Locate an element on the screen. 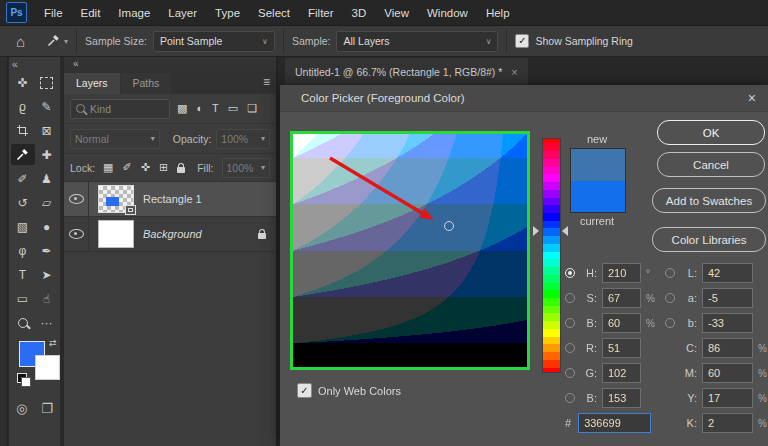 The image size is (768, 446). pixel-layer-filter-icon: ▩ is located at coordinates (182, 108).